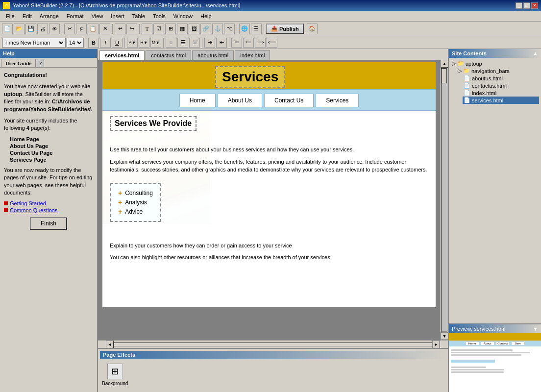 The height and width of the screenshot is (392, 541). I want to click on background-effect: ⊞ Background, so click(115, 375).